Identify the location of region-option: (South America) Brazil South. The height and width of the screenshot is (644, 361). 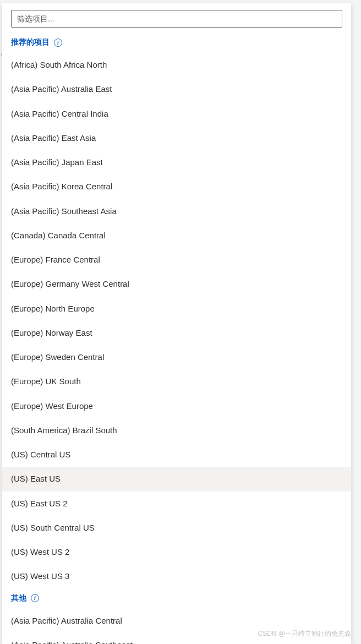
(177, 430).